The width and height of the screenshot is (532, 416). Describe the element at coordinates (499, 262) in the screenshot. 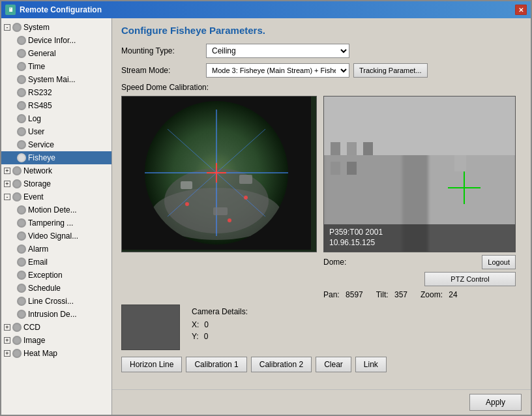

I see `logout-button: Logout` at that location.